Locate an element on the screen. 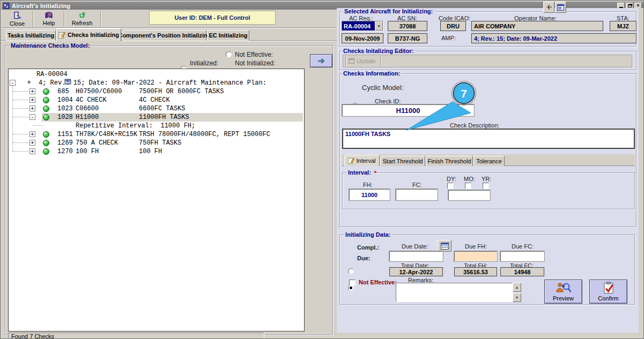 Image resolution: width=644 pixels, height=339 pixels. tab-tasks-initializing: Tasks Initializing is located at coordinates (31, 35).